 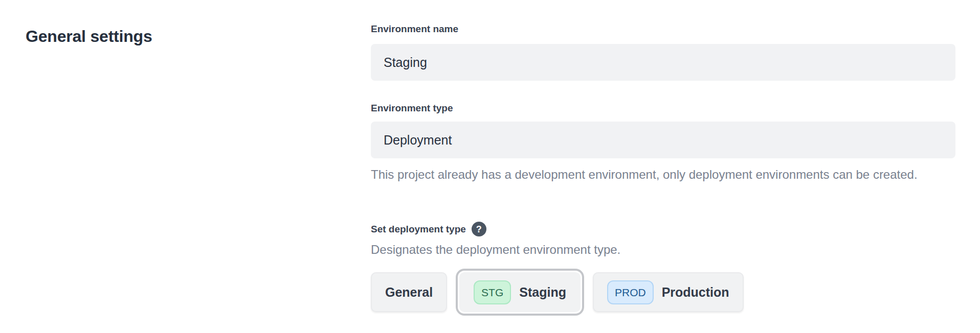 I want to click on production-option-label: Production, so click(x=696, y=292).